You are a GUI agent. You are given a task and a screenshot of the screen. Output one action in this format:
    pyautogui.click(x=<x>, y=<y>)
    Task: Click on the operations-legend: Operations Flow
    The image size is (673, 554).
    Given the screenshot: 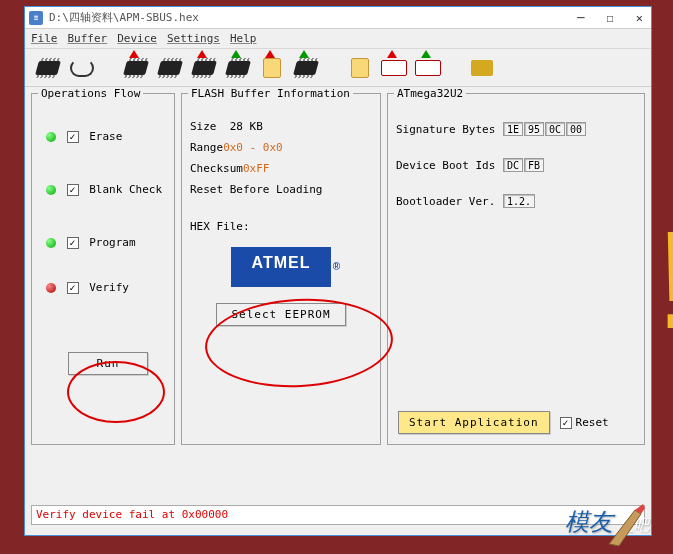 What is the action you would take?
    pyautogui.click(x=90, y=94)
    